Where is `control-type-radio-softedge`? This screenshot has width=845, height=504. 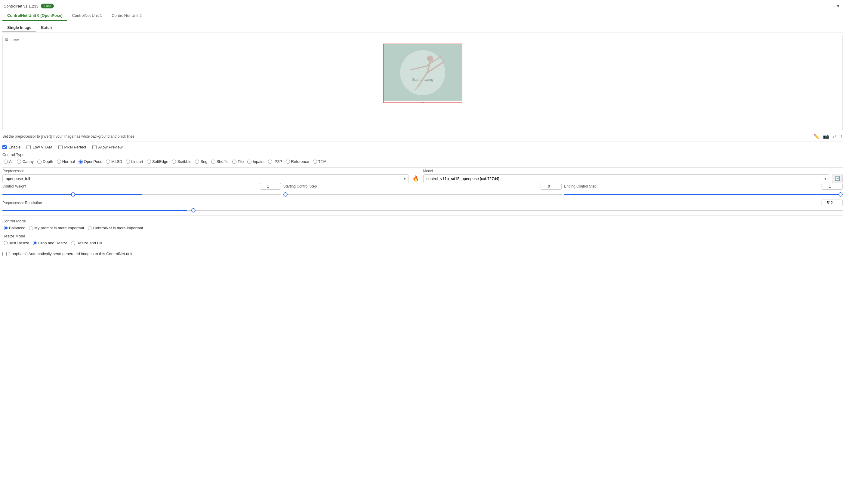 control-type-radio-softedge is located at coordinates (149, 162).